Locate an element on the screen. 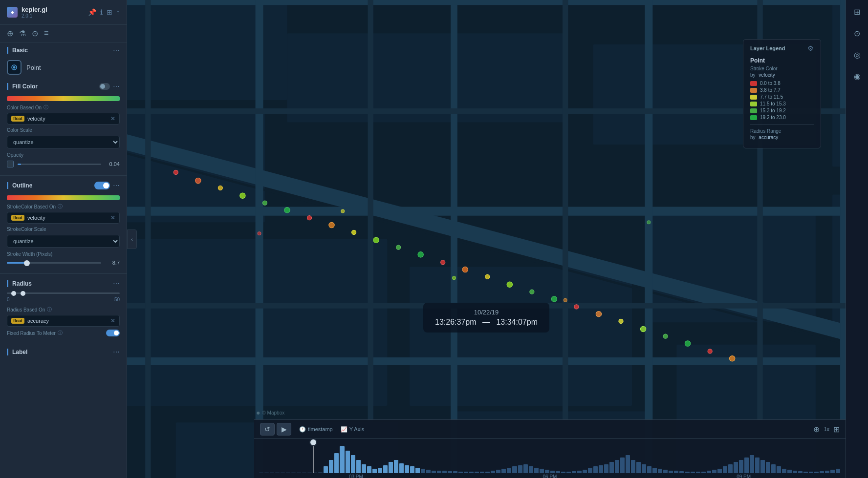  basic-menu-icon: ⋯ is located at coordinates (116, 50).